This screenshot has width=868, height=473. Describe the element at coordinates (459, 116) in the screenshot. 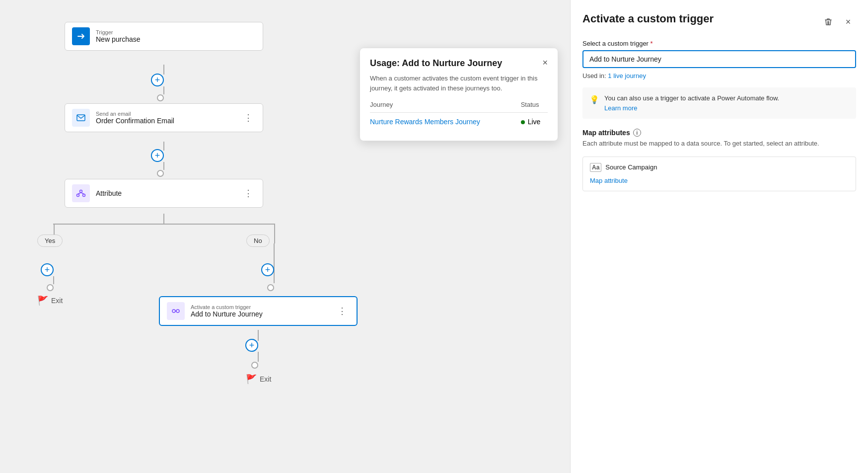

I see `usage-table: Journey Status Nurture Rewards Members J…` at that location.